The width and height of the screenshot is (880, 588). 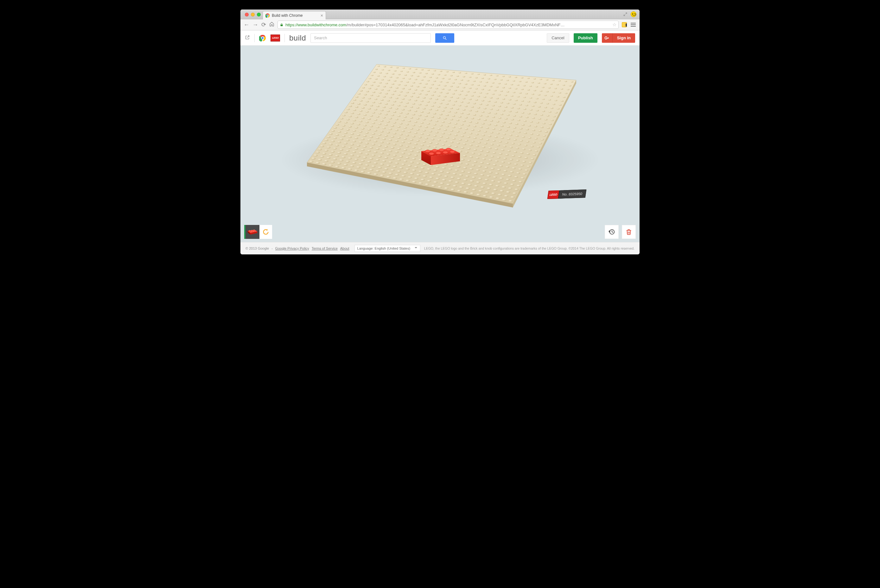 I want to click on language-selector: Language: English (United States), so click(x=386, y=248).